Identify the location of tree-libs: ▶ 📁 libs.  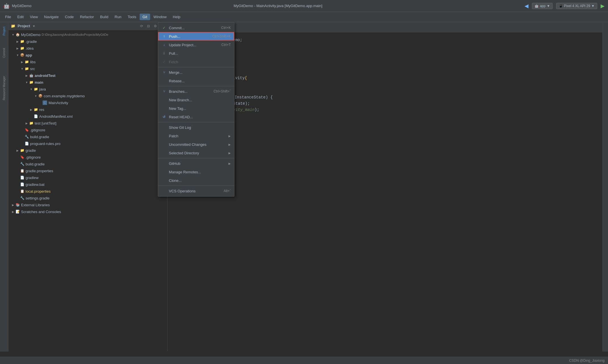
(88, 62).